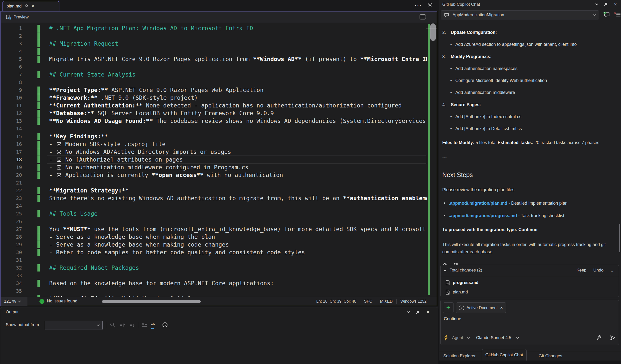 This screenshot has height=364, width=621. Describe the element at coordinates (448, 308) in the screenshot. I see `add-context-button: +` at that location.